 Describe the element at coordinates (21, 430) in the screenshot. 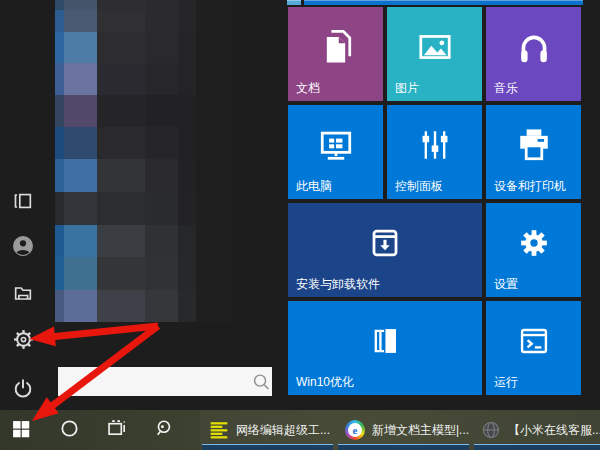

I see `start-button` at that location.